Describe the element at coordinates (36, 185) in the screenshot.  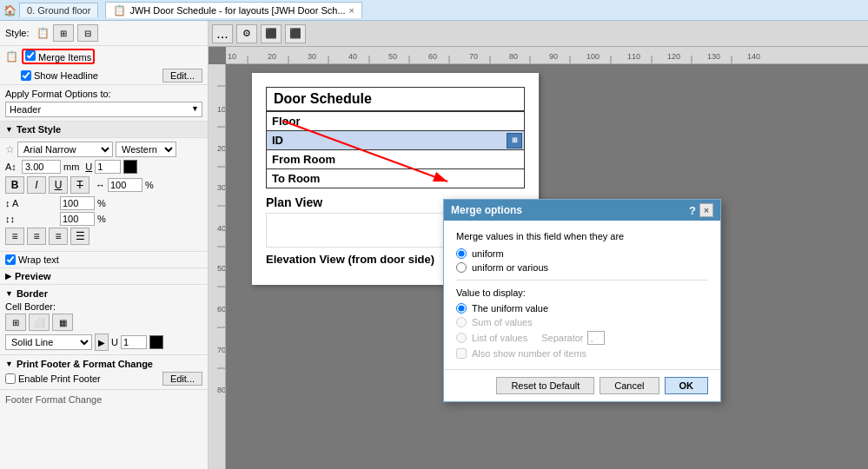
I see `italic-btn: I` at that location.